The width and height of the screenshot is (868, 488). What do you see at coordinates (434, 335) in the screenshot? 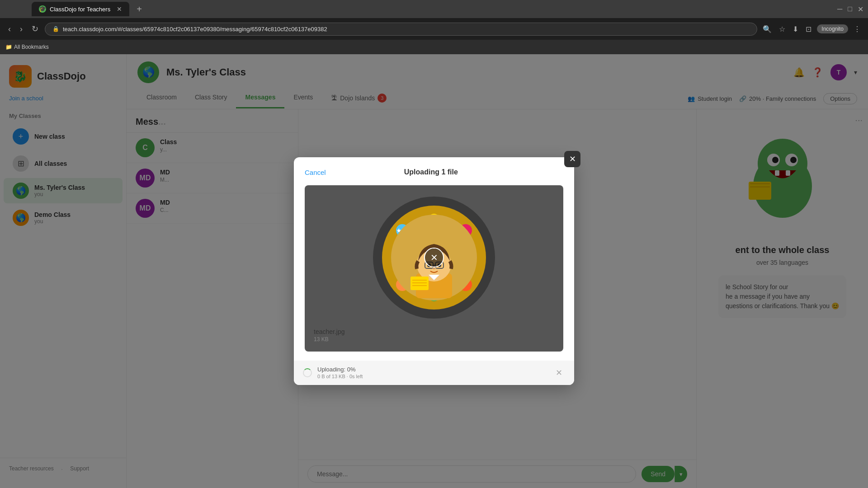
I see `file-info: teacher.jpg 13 KB` at bounding box center [434, 335].